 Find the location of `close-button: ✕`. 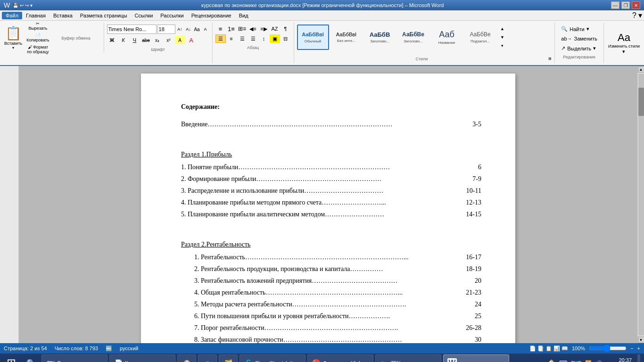

close-button: ✕ is located at coordinates (636, 5).